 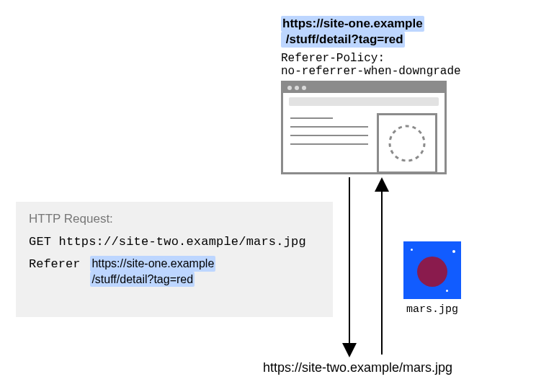 I want to click on browser-viewport, so click(x=364, y=141).